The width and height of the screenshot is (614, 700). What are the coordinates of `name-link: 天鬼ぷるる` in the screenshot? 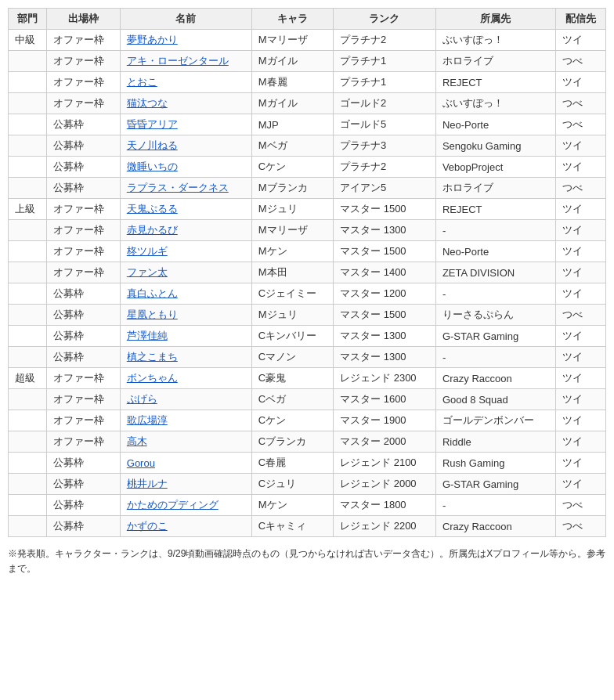 It's located at (152, 208).